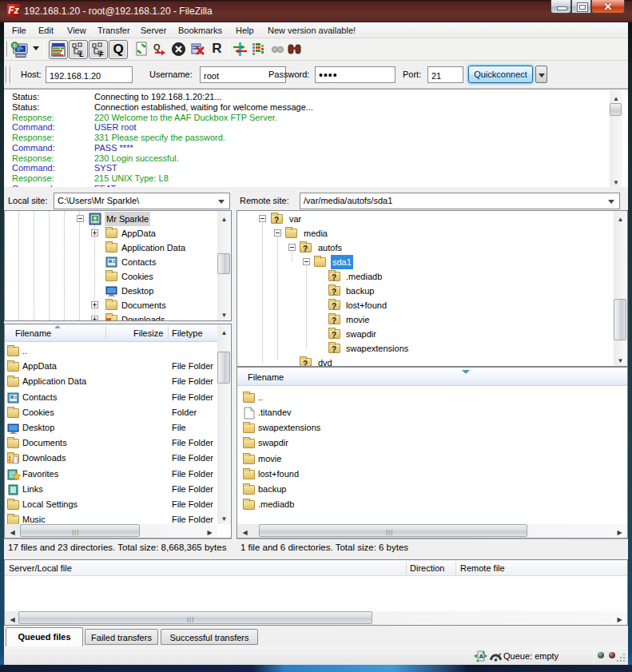  What do you see at coordinates (81, 54) in the screenshot?
I see `svg-text: L` at bounding box center [81, 54].